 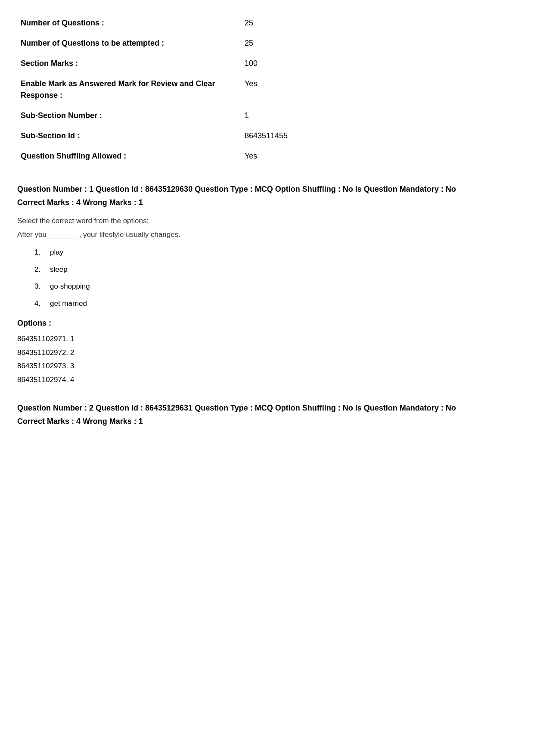 I want to click on instruction-text: Select the correct word from the options…, so click(x=267, y=221).